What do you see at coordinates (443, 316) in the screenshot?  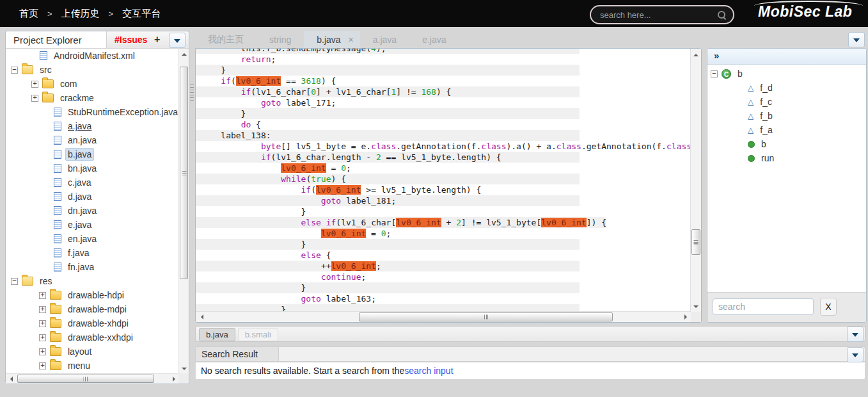 I see `code-horizontal-scrollbar` at bounding box center [443, 316].